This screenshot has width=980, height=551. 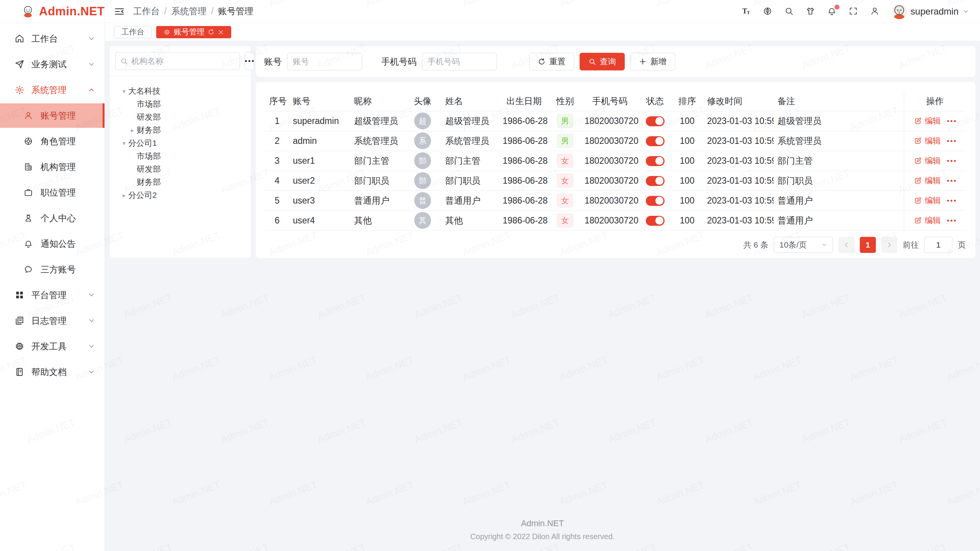 What do you see at coordinates (167, 32) in the screenshot?
I see `active-dot-icon` at bounding box center [167, 32].